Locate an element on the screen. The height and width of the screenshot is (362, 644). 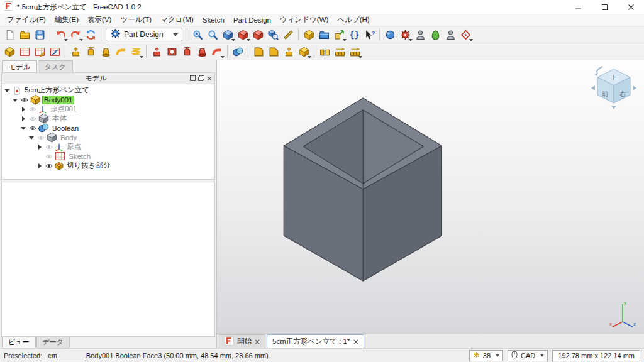
new-file-button is located at coordinates (9, 35).